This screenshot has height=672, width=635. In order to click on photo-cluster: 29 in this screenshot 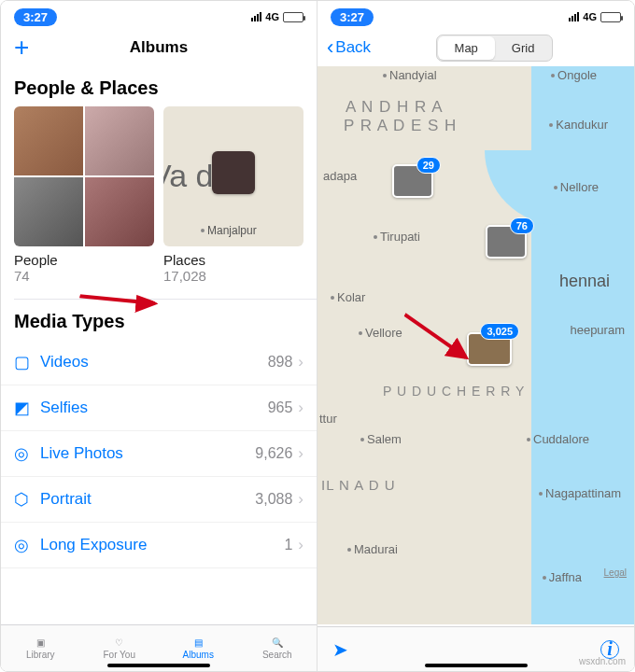, I will do `click(413, 181)`.